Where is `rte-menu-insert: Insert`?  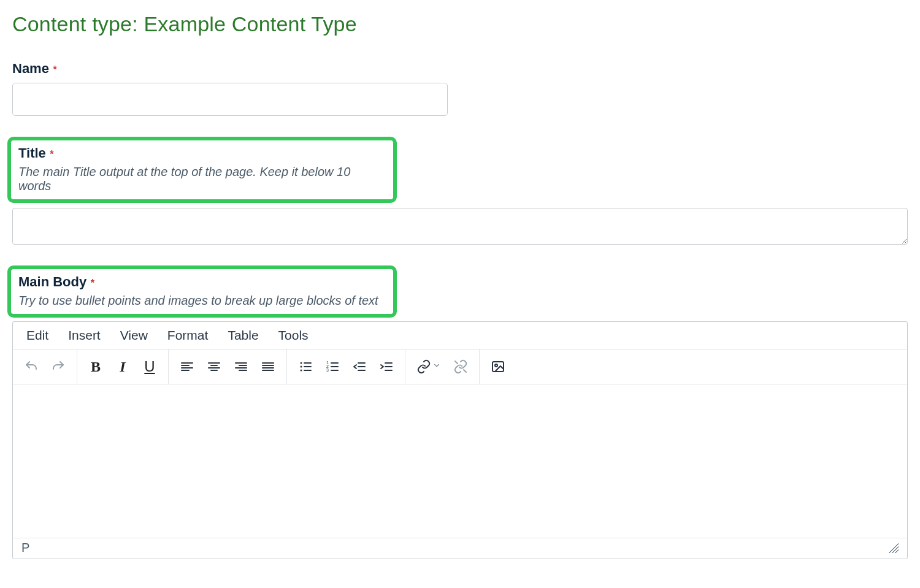
rte-menu-insert: Insert is located at coordinates (85, 335).